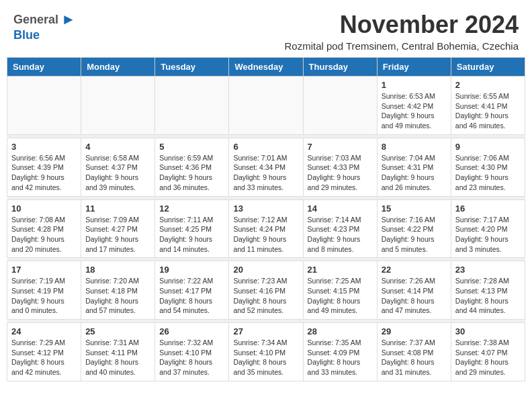  Describe the element at coordinates (340, 146) in the screenshot. I see `day-number: 7` at that location.